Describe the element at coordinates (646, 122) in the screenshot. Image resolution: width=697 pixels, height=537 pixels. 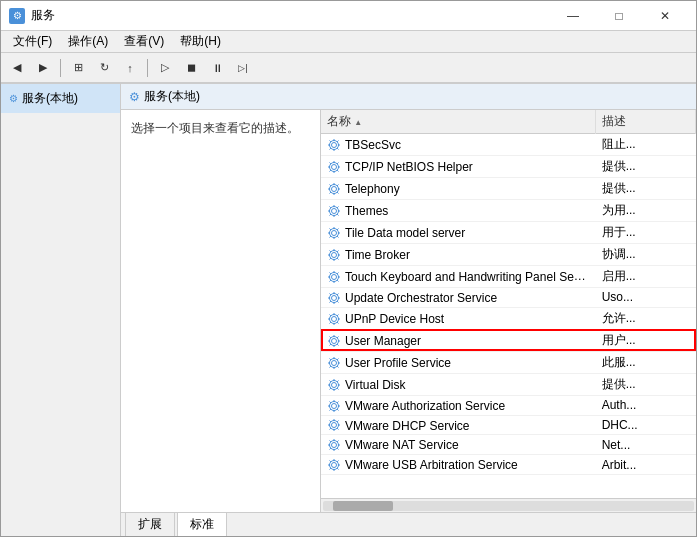
I see `col-header-desc: 描述` at that location.